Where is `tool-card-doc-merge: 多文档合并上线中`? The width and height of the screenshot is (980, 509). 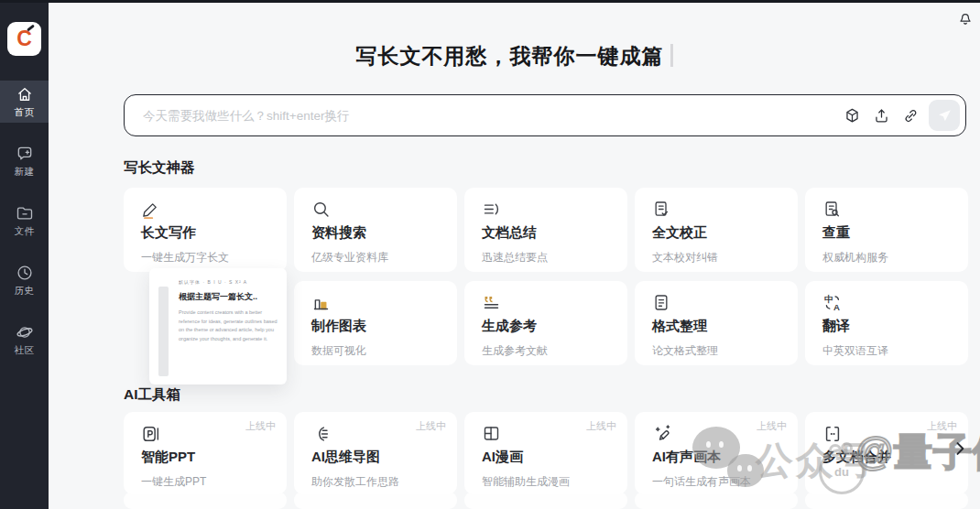 tool-card-doc-merge: 多文档合并上线中 is located at coordinates (887, 453).